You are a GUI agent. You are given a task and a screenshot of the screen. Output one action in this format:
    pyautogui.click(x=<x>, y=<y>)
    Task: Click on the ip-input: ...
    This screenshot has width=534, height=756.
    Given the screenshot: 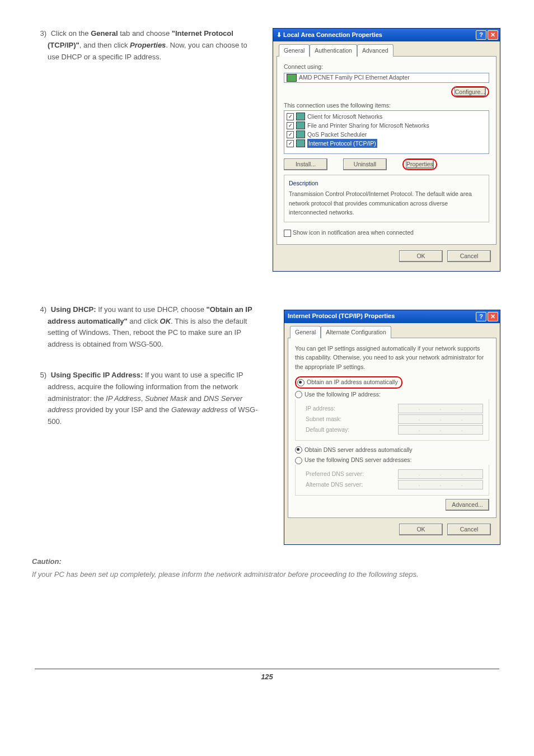 What is the action you would take?
    pyautogui.click(x=441, y=409)
    